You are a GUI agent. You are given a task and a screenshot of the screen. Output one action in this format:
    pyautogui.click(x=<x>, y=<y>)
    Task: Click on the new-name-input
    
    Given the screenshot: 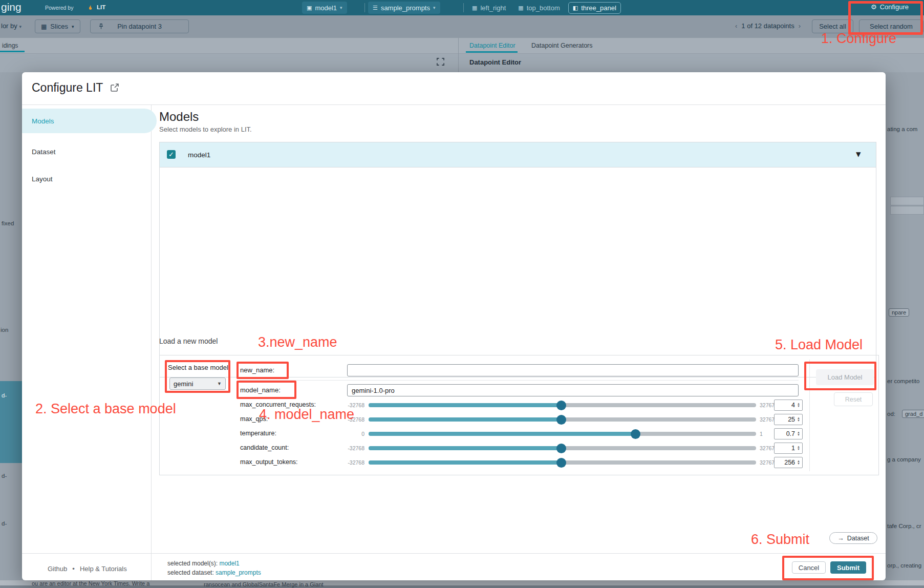 What is the action you would take?
    pyautogui.click(x=573, y=370)
    